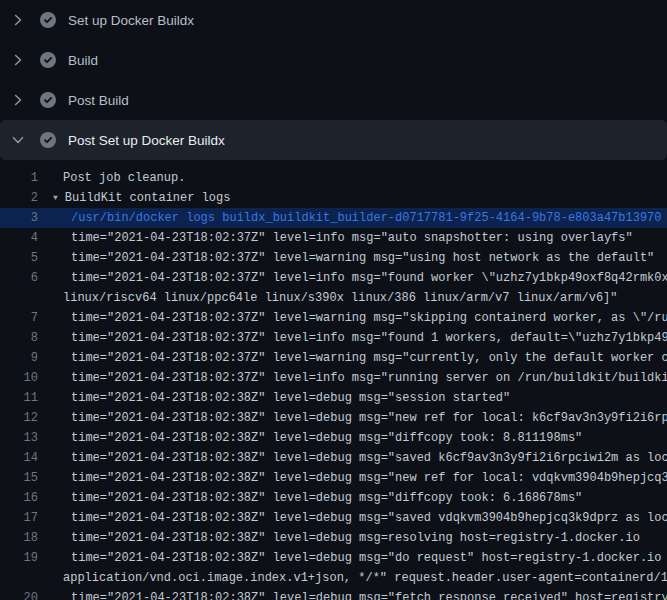  Describe the element at coordinates (334, 438) in the screenshot. I see `log-line: 13time="2021-04-23T18:02:38Z" level=debu…` at that location.